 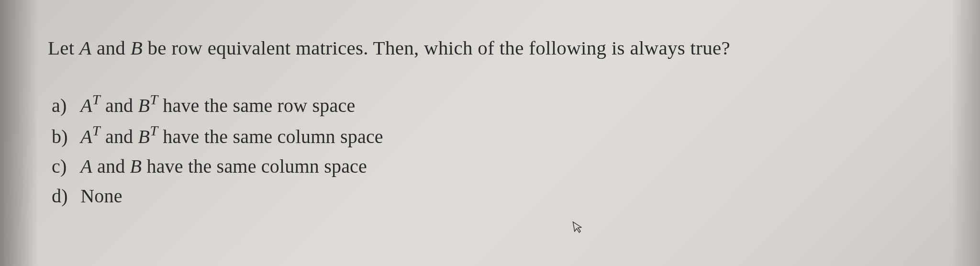 What do you see at coordinates (502, 48) in the screenshot?
I see `question-prompt: Let A and B be row equivalent matrices. …` at bounding box center [502, 48].